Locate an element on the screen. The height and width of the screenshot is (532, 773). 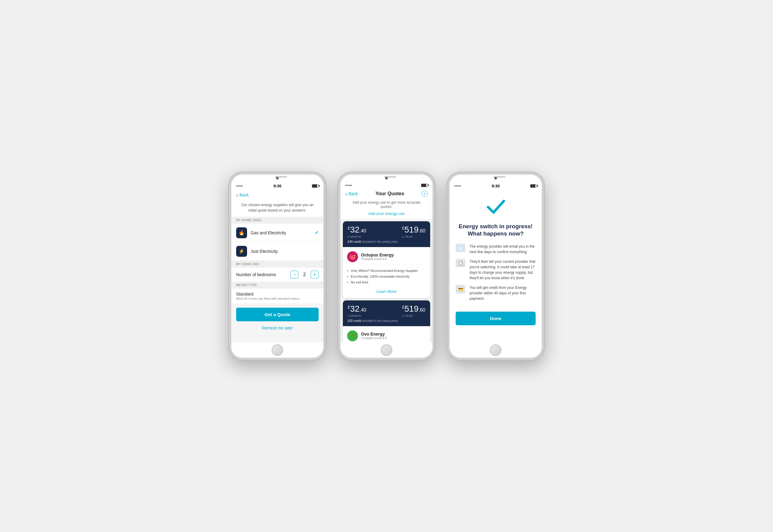
quote2-monthly-price: £32.40 is located at coordinates (357, 309).